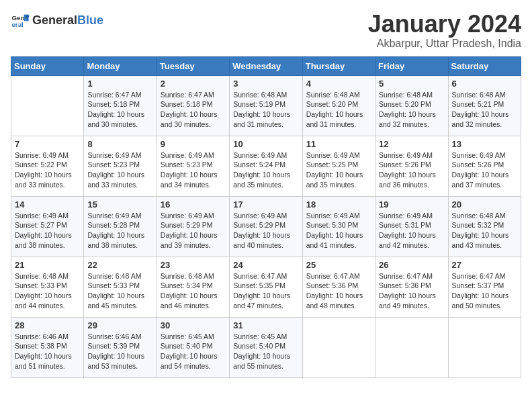 This screenshot has height=411, width=532. Describe the element at coordinates (193, 204) in the screenshot. I see `day-number: 16` at that location.